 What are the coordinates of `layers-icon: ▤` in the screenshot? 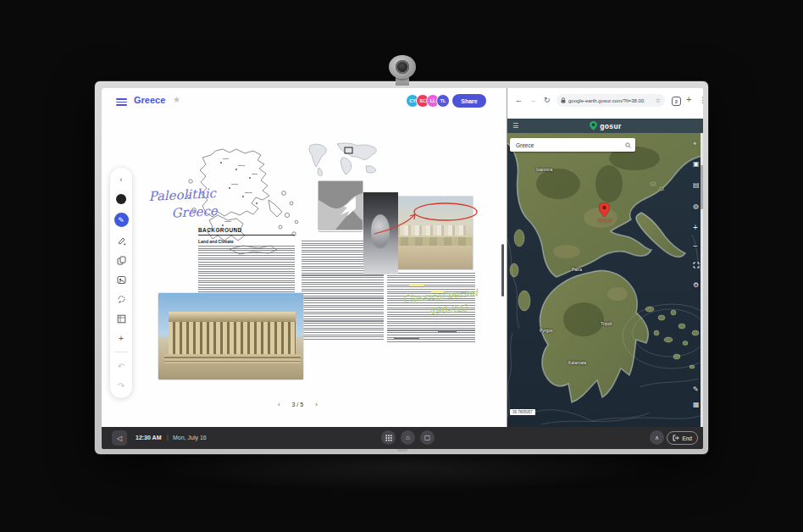 It's located at (696, 185).